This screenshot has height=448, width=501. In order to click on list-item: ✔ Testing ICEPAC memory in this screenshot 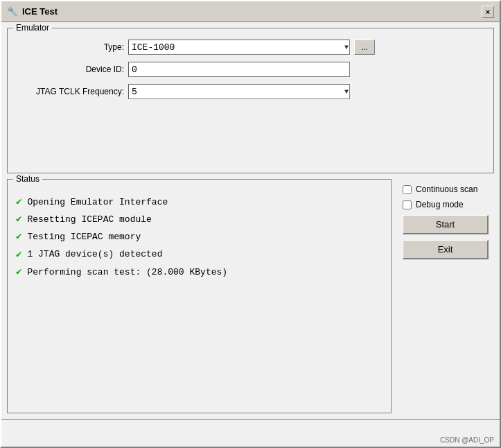, I will do `click(200, 237)`.